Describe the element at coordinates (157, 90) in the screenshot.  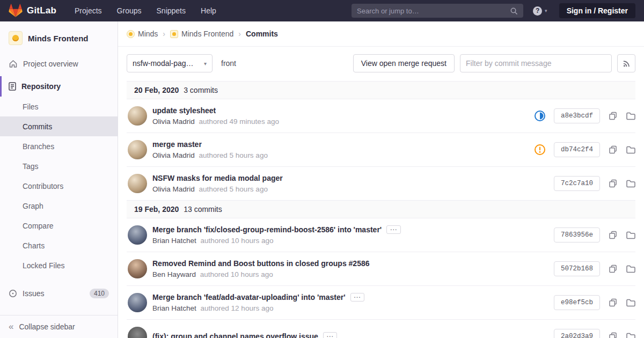
I see `date-label: 20 Feb, 2020` at that location.